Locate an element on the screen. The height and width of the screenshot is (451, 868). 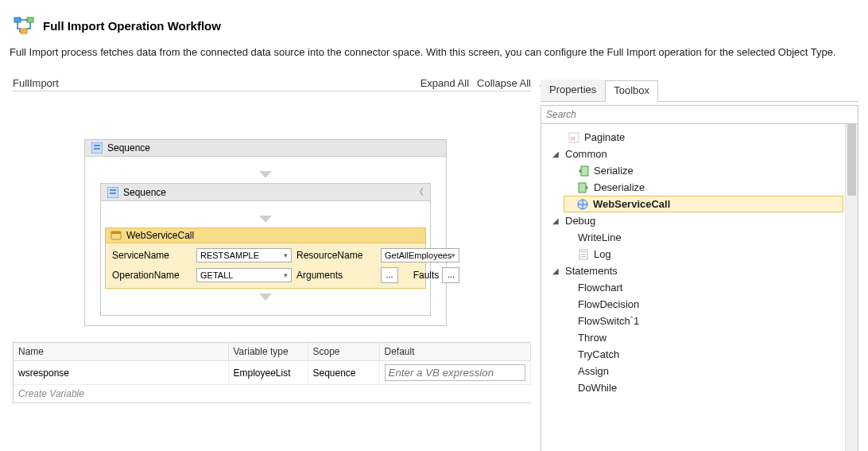
col-default: Default is located at coordinates (455, 352).